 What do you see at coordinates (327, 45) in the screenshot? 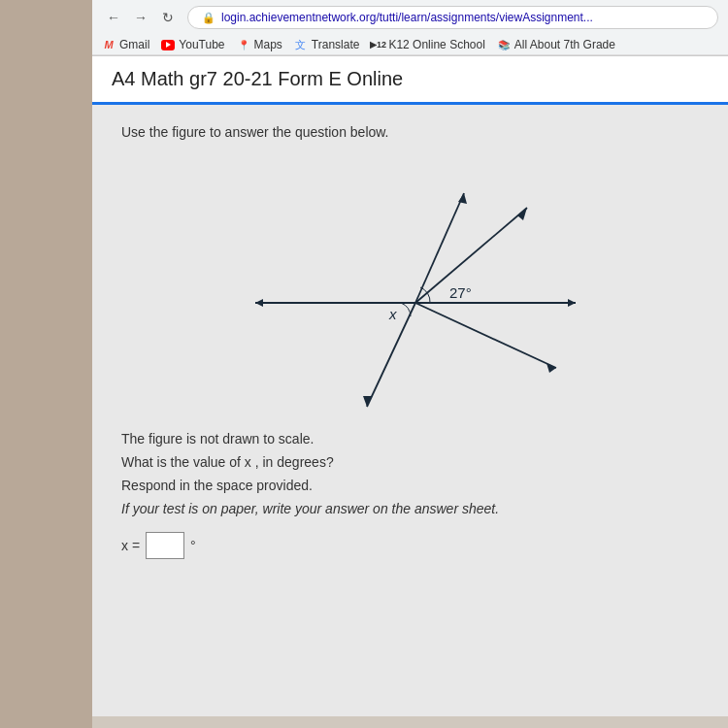
I see `bookmark-translate: 文 Translate` at bounding box center [327, 45].